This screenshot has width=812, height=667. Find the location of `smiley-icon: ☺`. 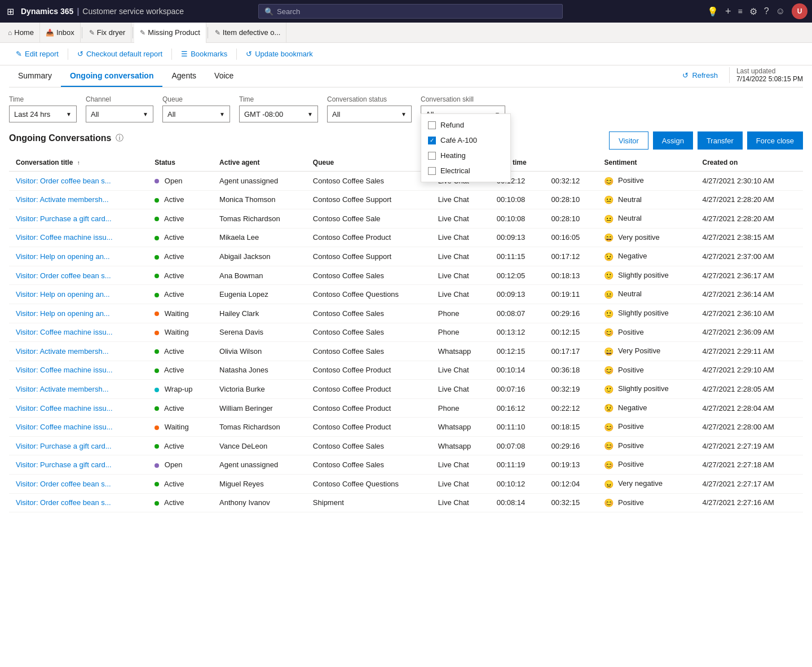

smiley-icon: ☺ is located at coordinates (780, 11).